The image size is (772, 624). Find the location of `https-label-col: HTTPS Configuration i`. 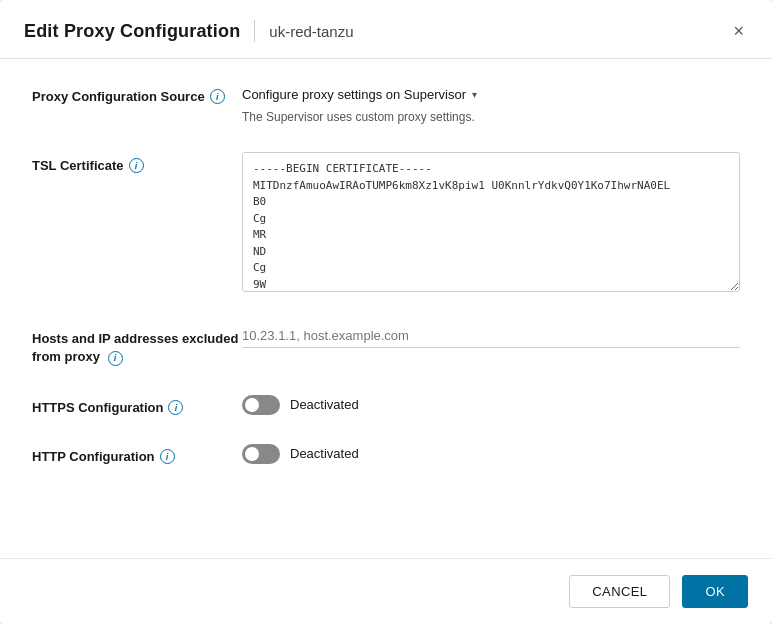

https-label-col: HTTPS Configuration i is located at coordinates (137, 404).